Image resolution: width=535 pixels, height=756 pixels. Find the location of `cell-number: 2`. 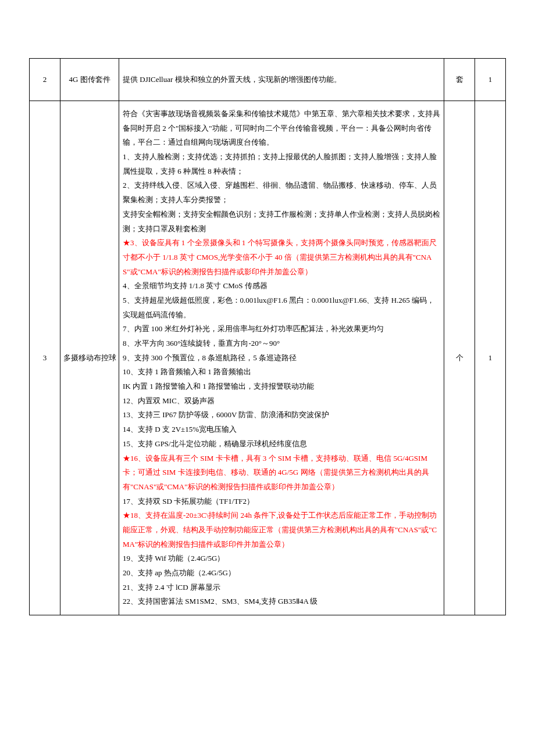

cell-number: 2 is located at coordinates (45, 80).